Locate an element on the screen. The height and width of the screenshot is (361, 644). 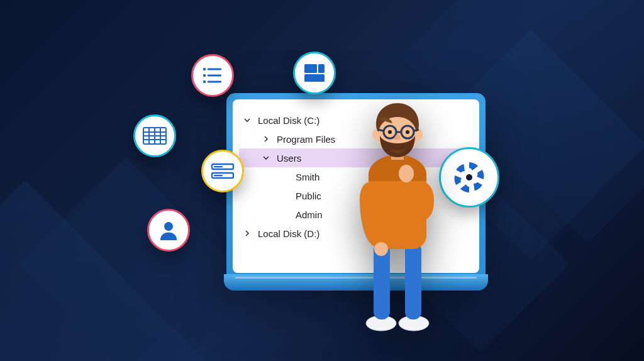
pinwheel-icon is located at coordinates (469, 177).